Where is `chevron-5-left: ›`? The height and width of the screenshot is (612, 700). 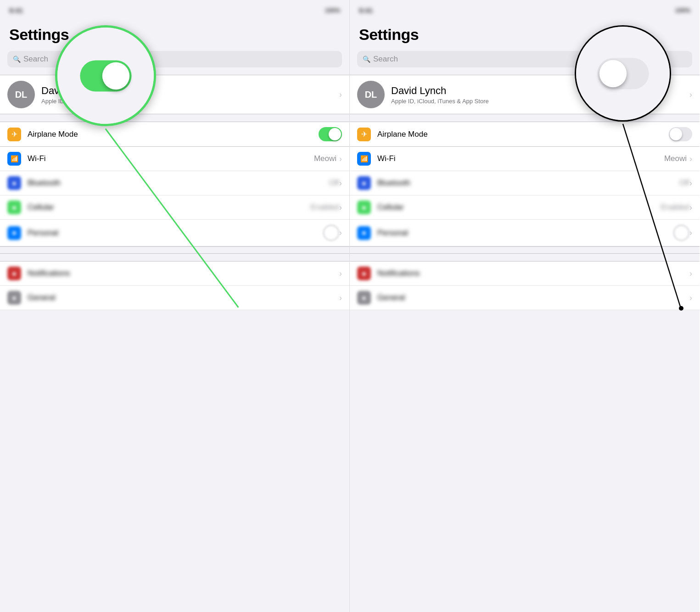 chevron-5-left: › is located at coordinates (341, 298).